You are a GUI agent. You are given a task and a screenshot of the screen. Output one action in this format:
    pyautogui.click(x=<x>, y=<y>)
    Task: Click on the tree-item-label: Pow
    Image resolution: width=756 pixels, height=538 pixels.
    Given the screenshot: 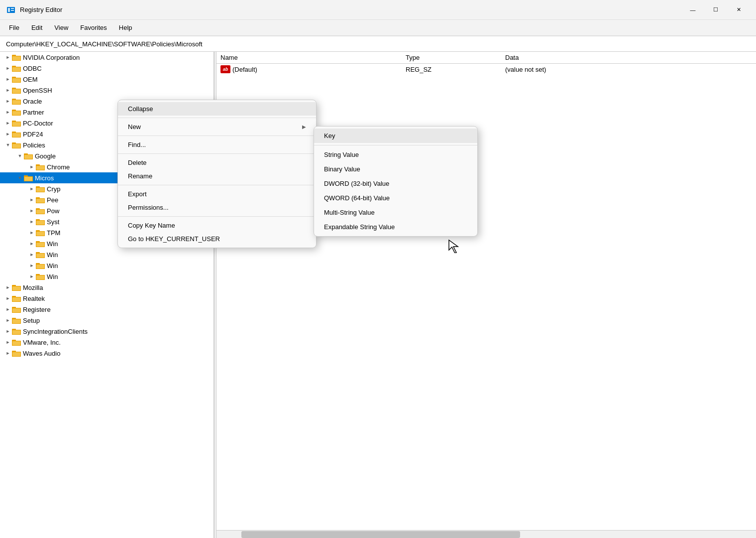 What is the action you would take?
    pyautogui.click(x=53, y=211)
    